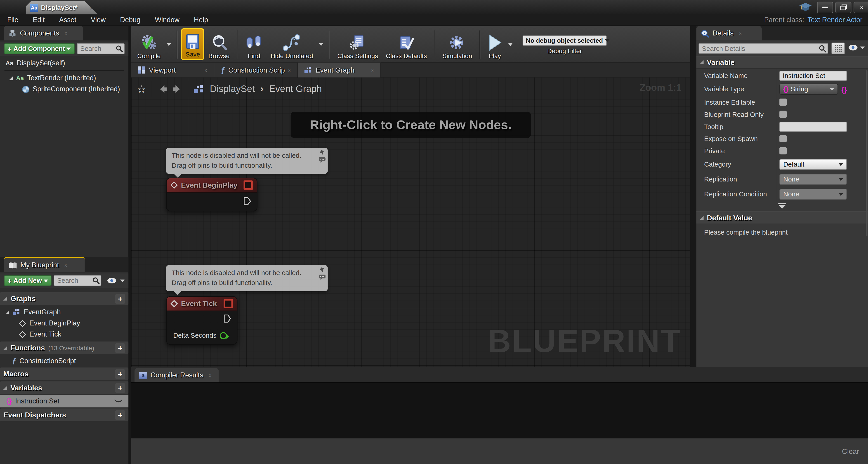  I want to click on add-graph-button: +, so click(120, 299).